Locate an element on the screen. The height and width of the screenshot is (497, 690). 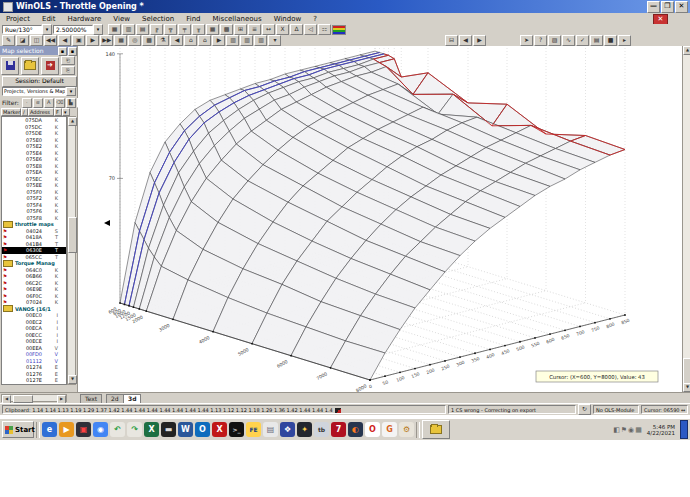
toolbar2-mid-button-2: ▶ is located at coordinates (480, 40).